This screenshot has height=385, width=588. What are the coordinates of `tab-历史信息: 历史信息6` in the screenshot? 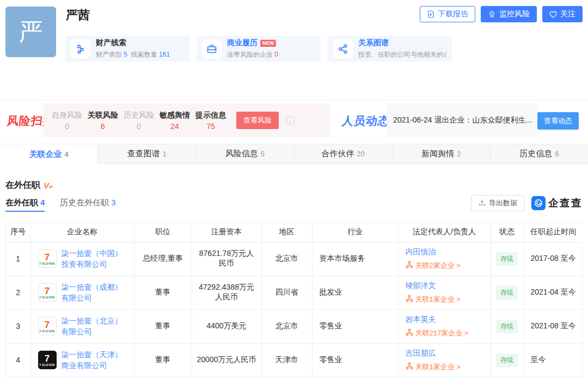 It's located at (539, 154).